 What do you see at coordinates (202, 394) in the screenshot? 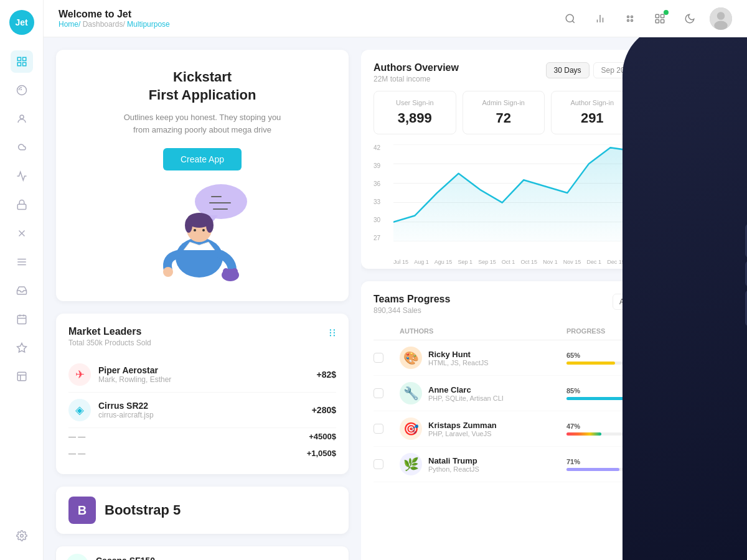
I see `market-leaders-card: Market Leaders Total 350k Products Sold …` at bounding box center [202, 394].